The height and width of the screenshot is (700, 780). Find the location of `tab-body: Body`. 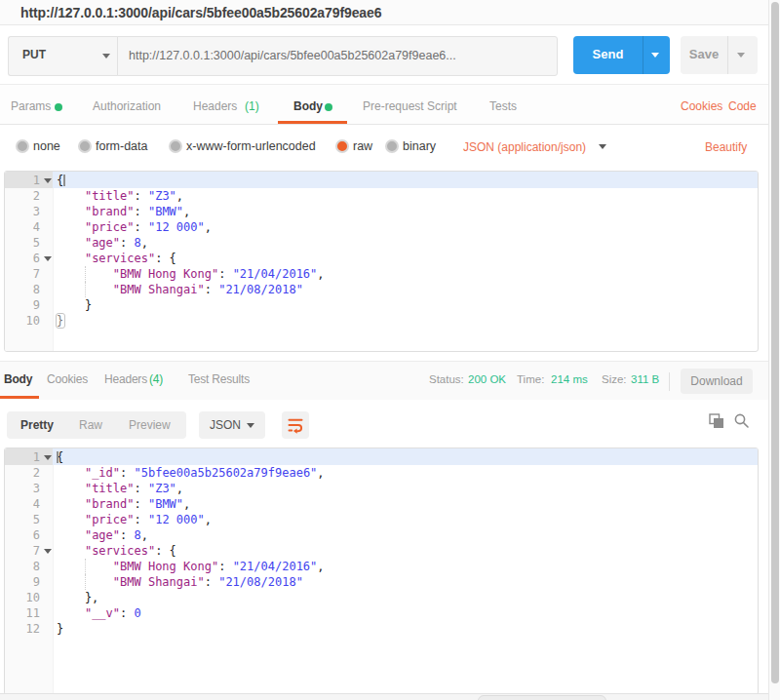

tab-body: Body is located at coordinates (308, 106).